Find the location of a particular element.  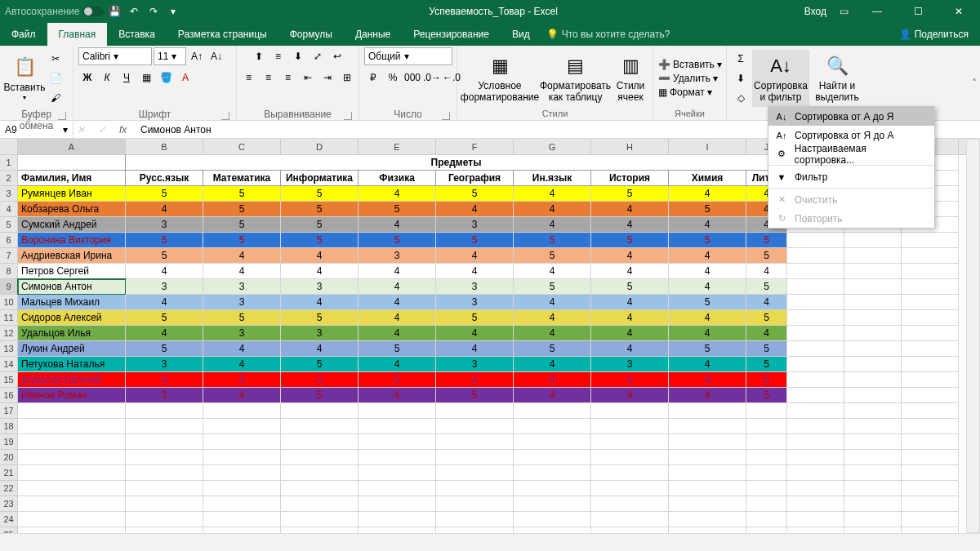

tab-file: Файл is located at coordinates (24, 34).